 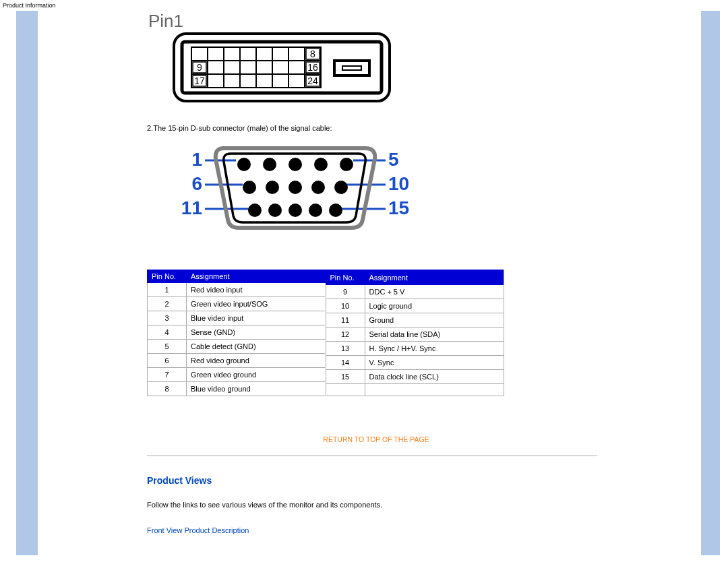 I want to click on table-row: 4Sense (GND), so click(x=237, y=333).